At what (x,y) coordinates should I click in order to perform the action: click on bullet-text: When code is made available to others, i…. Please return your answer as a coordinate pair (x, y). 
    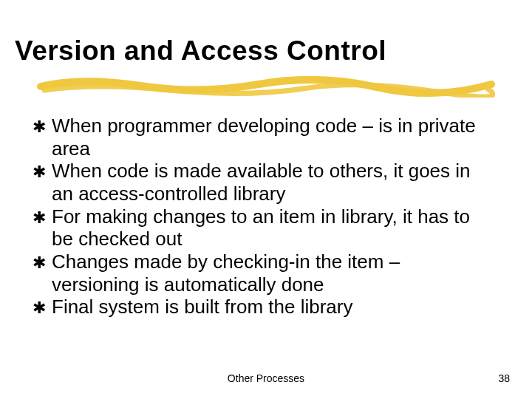
    Looking at the image, I should click on (271, 182).